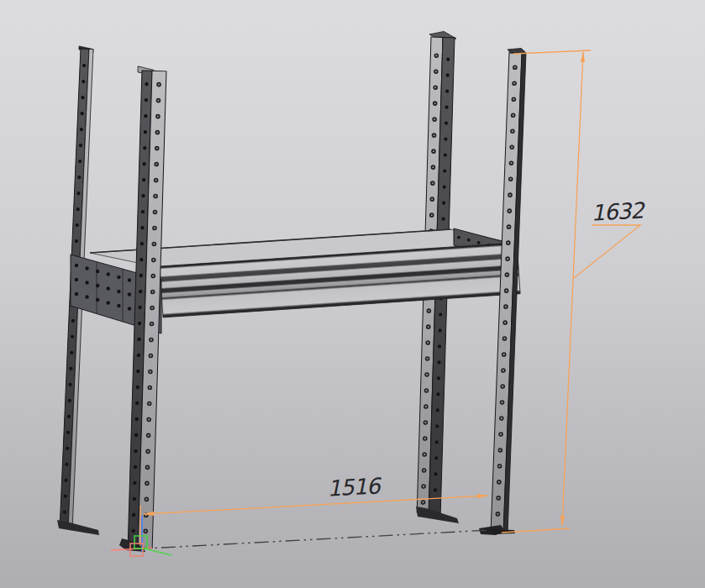  I want to click on dimension-height-value: 1632, so click(618, 212).